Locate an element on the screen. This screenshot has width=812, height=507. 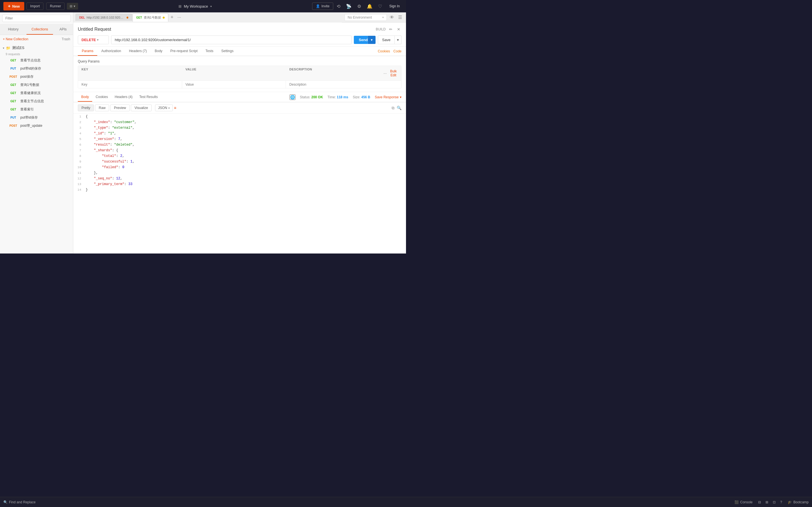
env-settings-button: ☰ is located at coordinates (400, 17).